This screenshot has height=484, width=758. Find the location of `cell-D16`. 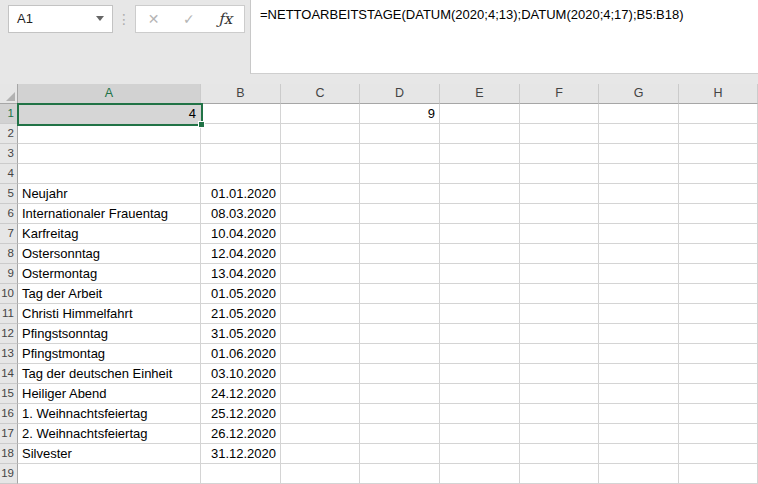

cell-D16 is located at coordinates (400, 414).